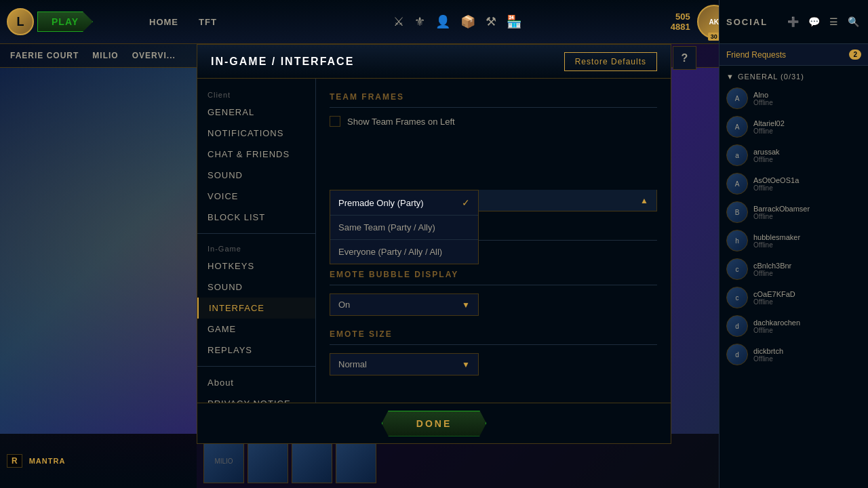  Describe the element at coordinates (256, 398) in the screenshot. I see `sidebar-item-privacy: PRIVACY NOTICE` at that location.